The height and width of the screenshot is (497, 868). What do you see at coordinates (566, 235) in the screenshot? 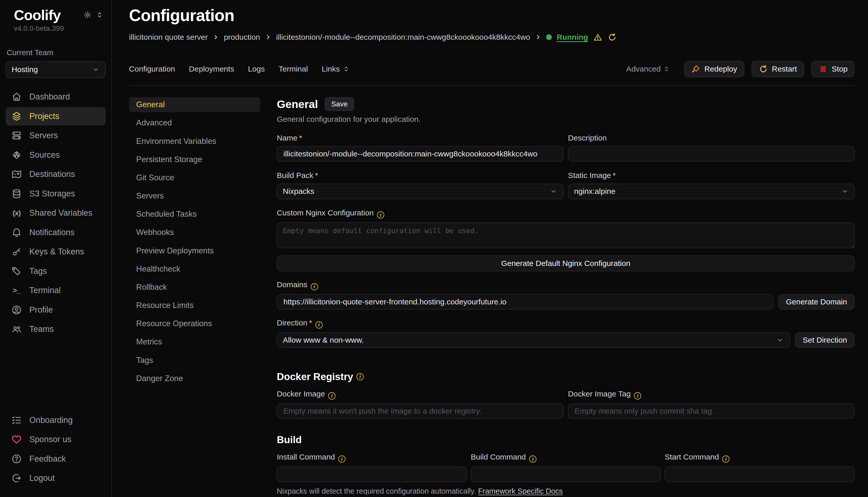
I see `nginx-config-textarea` at bounding box center [566, 235].